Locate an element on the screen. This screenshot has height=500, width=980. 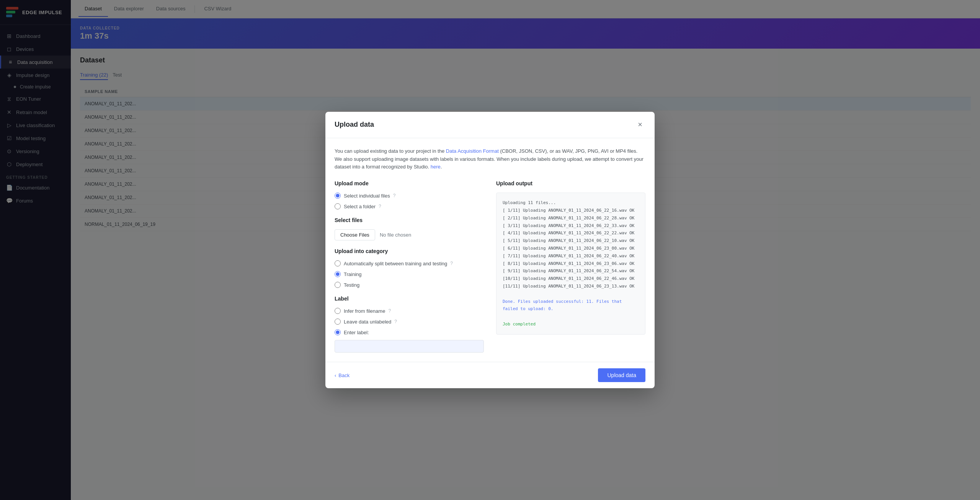
help-icon-infer: ? is located at coordinates (390, 311).